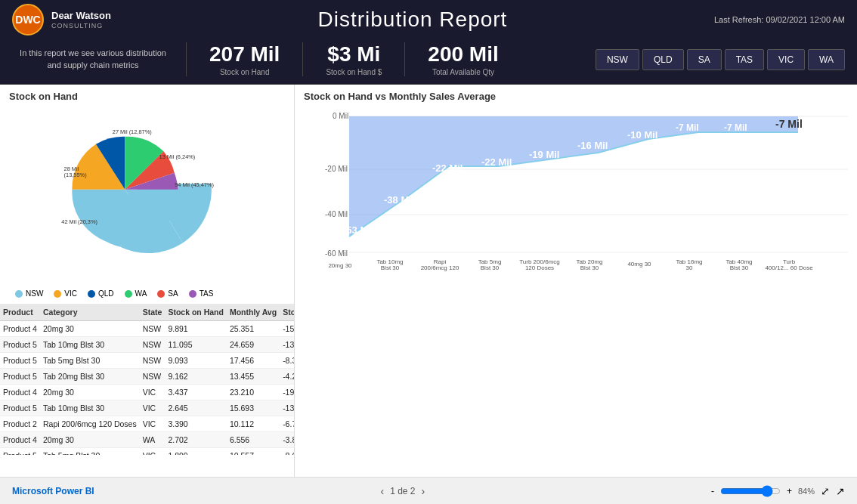 The width and height of the screenshot is (857, 504). I want to click on y-label-0: 0 Mil, so click(340, 116).